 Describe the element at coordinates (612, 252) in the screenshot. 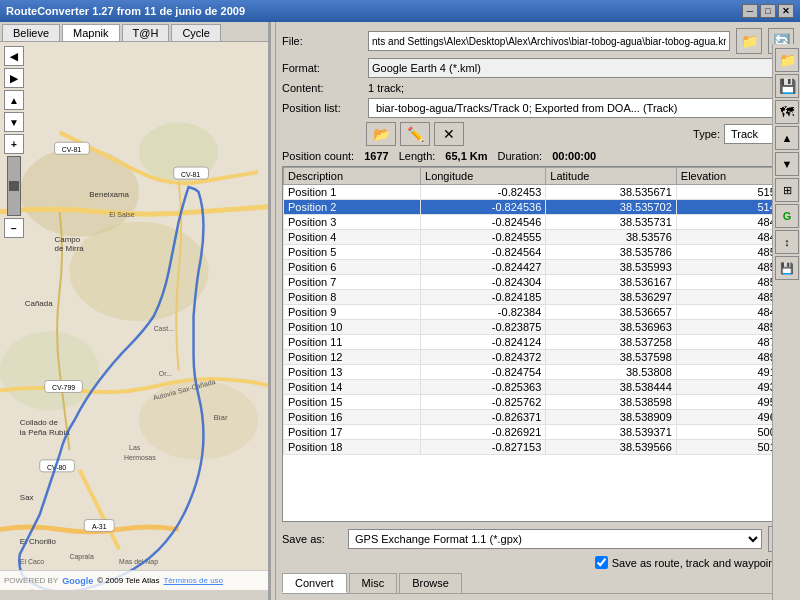

I see `cell-lat: 38.535786` at that location.